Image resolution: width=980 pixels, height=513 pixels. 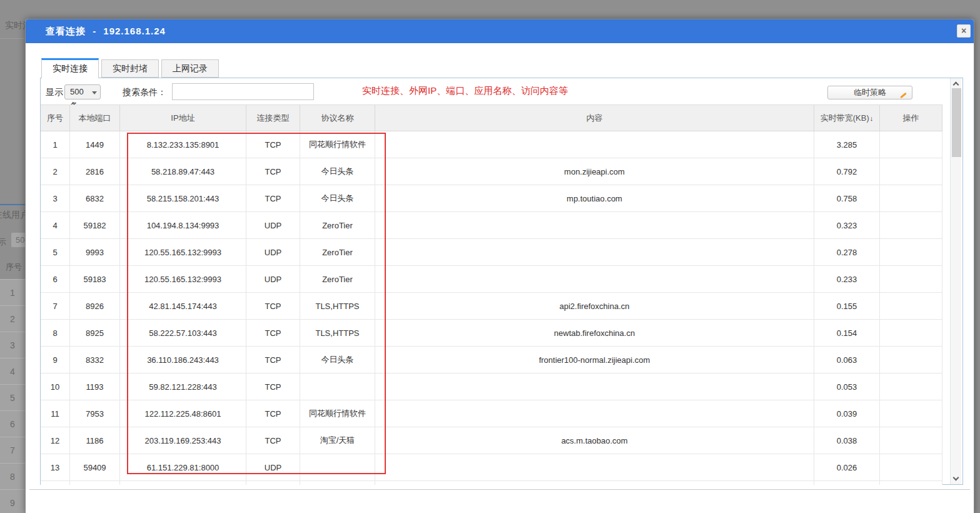 What do you see at coordinates (492, 468) in the screenshot?
I see `table-row: 135940961.151.229.81:8000UDP0.026` at bounding box center [492, 468].